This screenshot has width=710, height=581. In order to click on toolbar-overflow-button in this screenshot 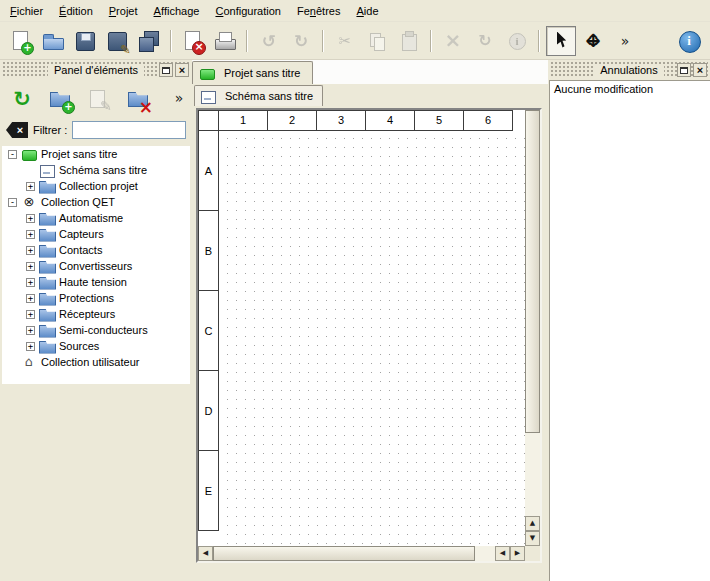, I will do `click(625, 41)`.